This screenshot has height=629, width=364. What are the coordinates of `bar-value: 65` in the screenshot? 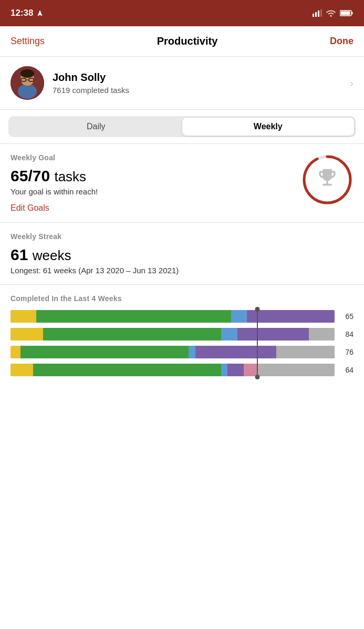 It's located at (346, 316).